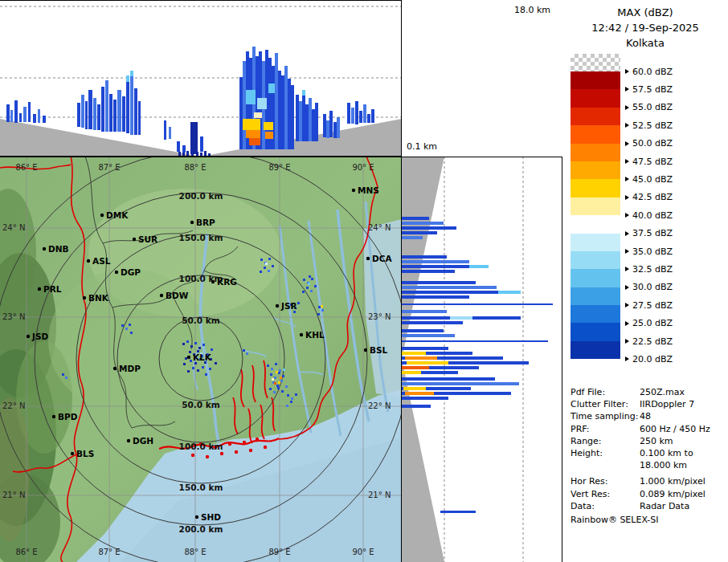 This screenshot has width=728, height=562. Describe the element at coordinates (645, 13) in the screenshot. I see `product-title: MAX (dBZ)` at that location.